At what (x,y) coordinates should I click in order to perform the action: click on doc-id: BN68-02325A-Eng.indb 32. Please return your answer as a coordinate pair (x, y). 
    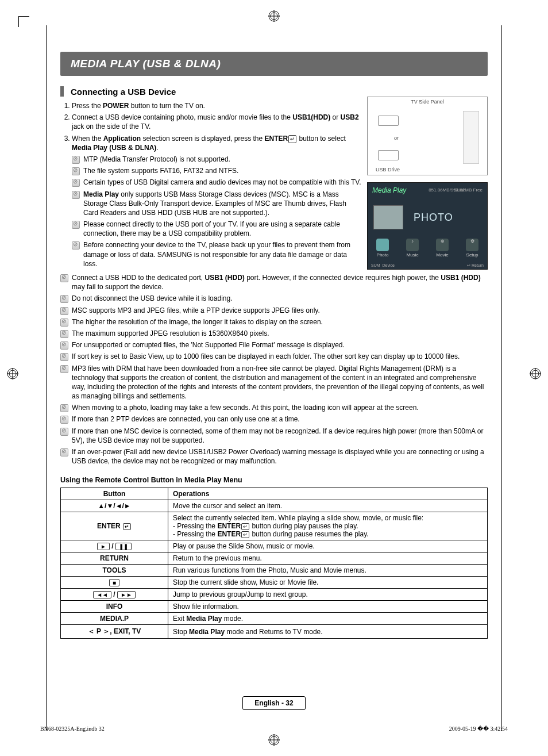
    Looking at the image, I should click on (72, 729).